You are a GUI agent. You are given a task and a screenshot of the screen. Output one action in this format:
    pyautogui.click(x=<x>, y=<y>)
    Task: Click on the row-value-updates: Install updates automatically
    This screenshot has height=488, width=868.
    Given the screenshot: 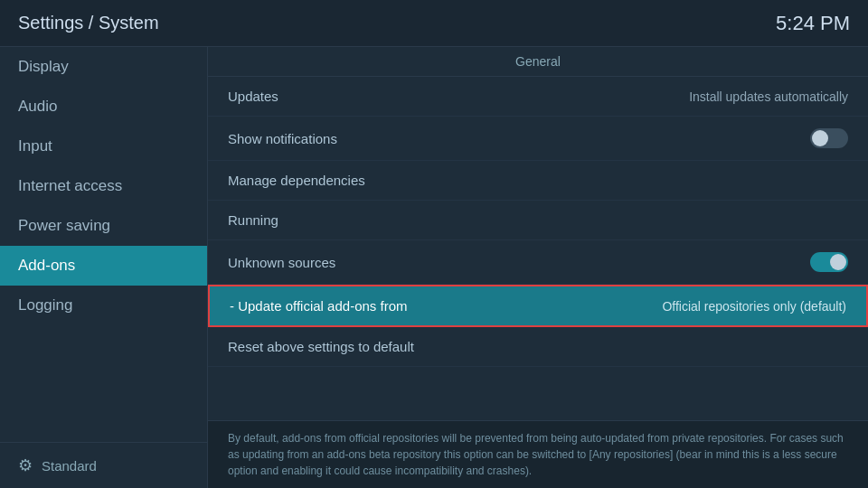 What is the action you would take?
    pyautogui.click(x=769, y=97)
    